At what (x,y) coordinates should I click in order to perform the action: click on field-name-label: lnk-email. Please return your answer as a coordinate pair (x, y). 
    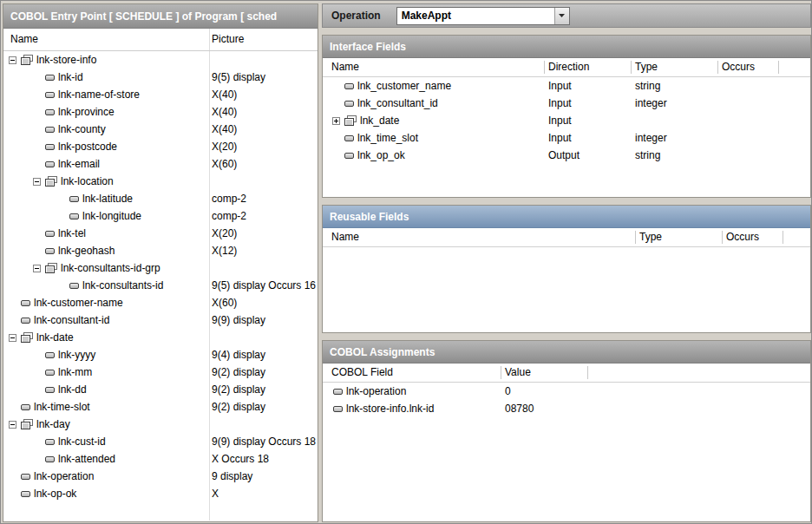
    Looking at the image, I should click on (79, 164).